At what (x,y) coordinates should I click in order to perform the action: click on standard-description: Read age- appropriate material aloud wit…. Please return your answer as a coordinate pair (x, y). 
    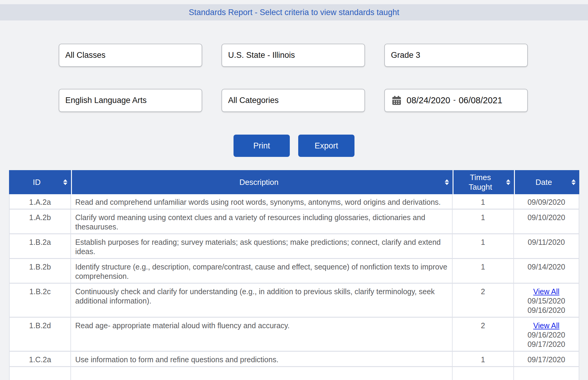
    Looking at the image, I should click on (262, 335).